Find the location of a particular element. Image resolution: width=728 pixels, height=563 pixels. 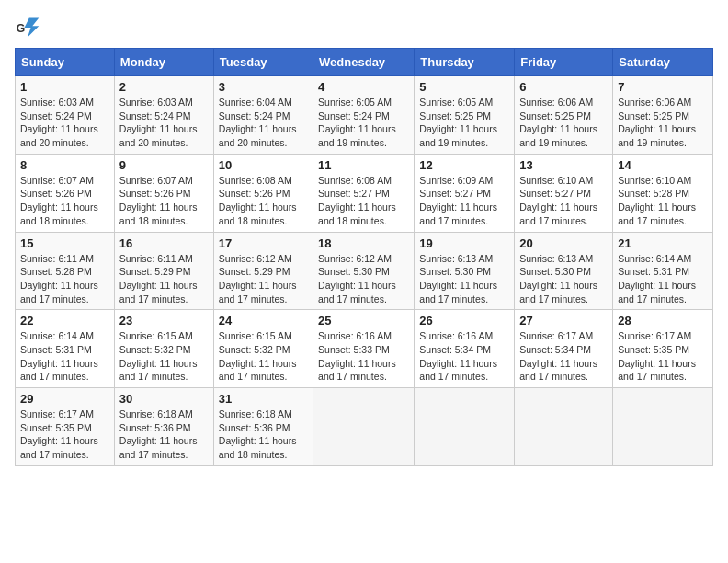

day-info: Sunrise: 6:16 AMSunset: 5:34 PMDaylight:… is located at coordinates (464, 357).